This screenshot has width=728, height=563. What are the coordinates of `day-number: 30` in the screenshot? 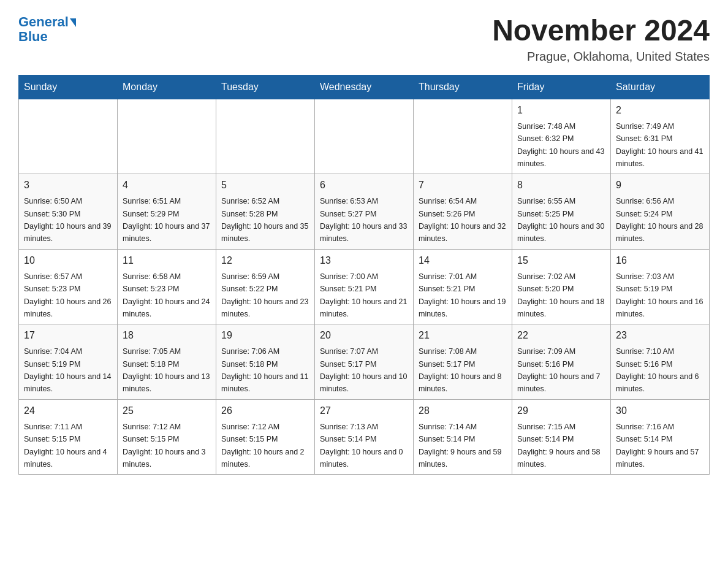 It's located at (660, 411).